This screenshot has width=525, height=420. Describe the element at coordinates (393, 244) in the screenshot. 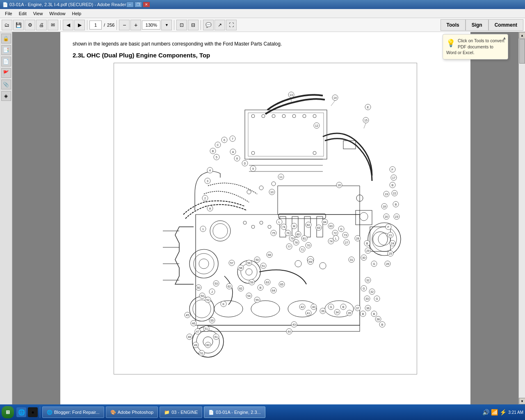

I see `svg-text: 24` at that location.